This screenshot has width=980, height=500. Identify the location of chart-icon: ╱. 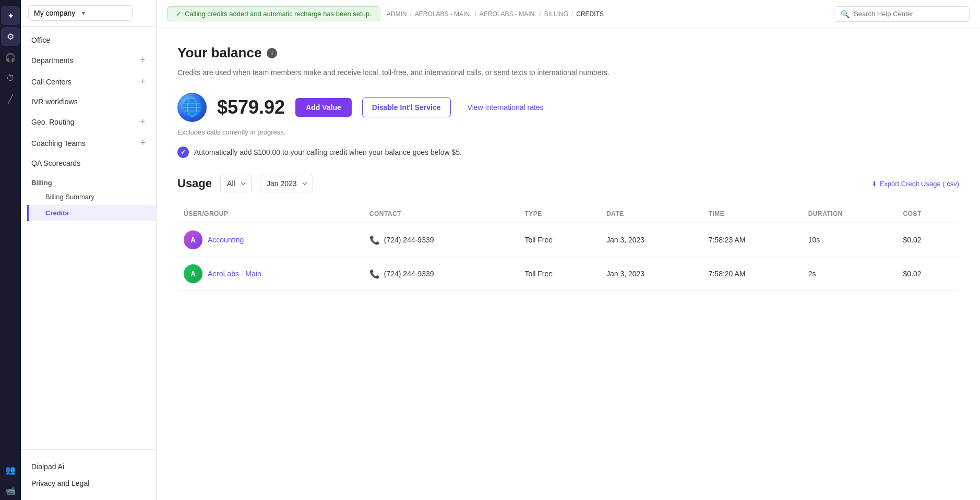
(10, 99).